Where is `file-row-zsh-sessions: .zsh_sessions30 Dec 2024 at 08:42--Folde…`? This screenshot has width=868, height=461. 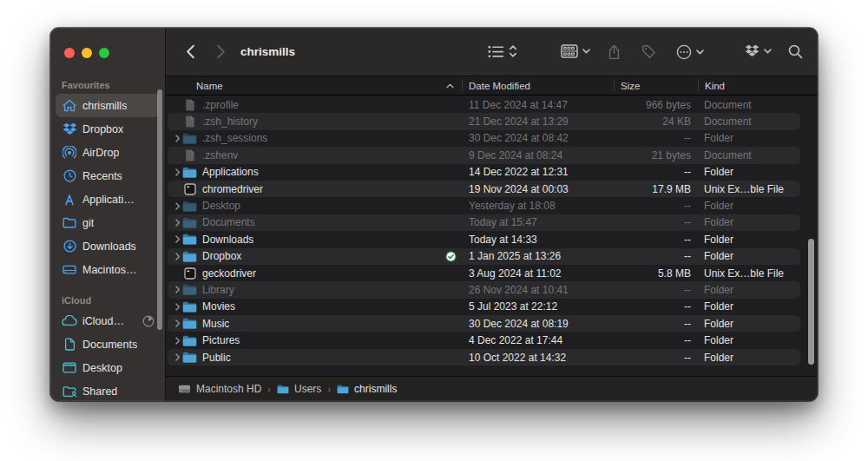
file-row-zsh-sessions: .zsh_sessions30 Dec 2024 at 08:42--Folde… is located at coordinates (484, 139).